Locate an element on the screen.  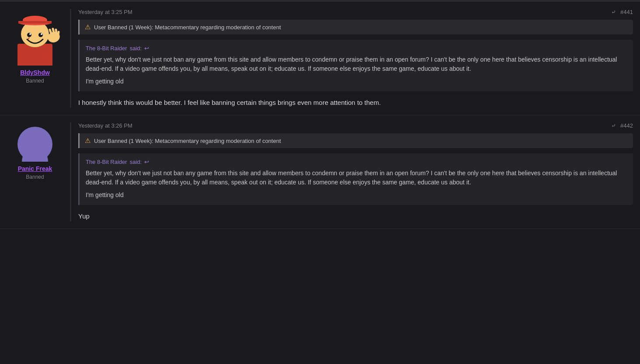
username-442: Panic Freak is located at coordinates (35, 169).